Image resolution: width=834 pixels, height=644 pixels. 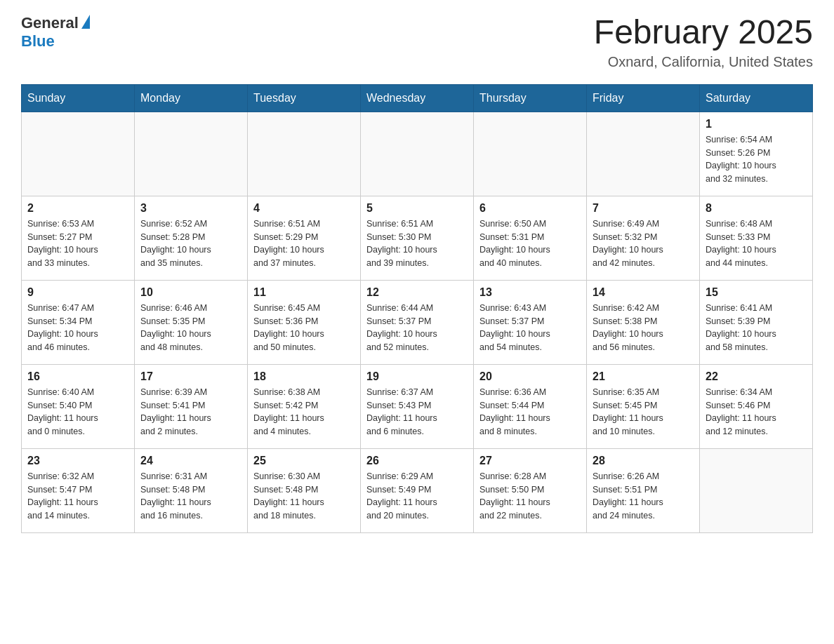 I want to click on weekday-header: Tuesday, so click(x=305, y=98).